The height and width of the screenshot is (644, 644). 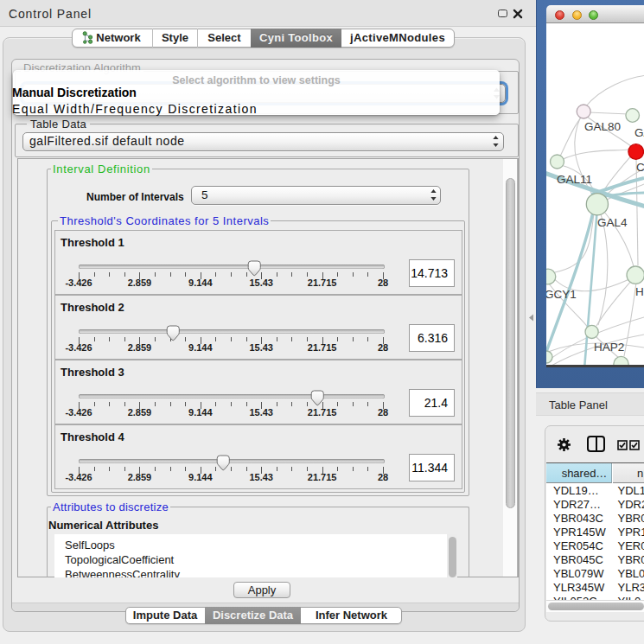 I want to click on svg-text: GAL11, so click(x=574, y=180).